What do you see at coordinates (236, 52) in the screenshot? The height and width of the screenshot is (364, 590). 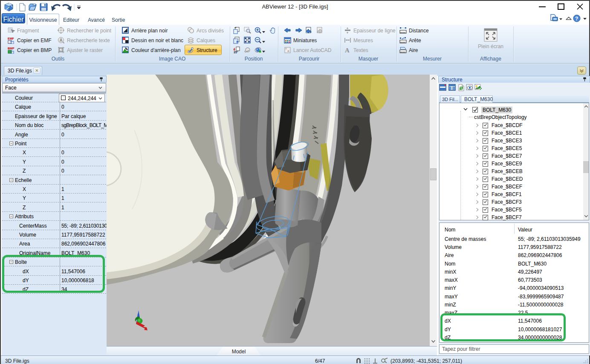 I see `svg-text: 35°` at bounding box center [236, 52].